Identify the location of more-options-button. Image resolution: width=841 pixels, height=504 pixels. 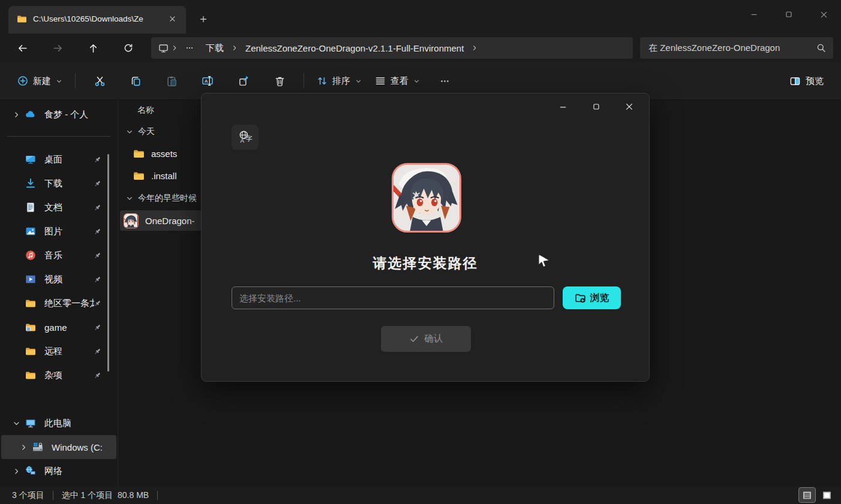
(444, 81).